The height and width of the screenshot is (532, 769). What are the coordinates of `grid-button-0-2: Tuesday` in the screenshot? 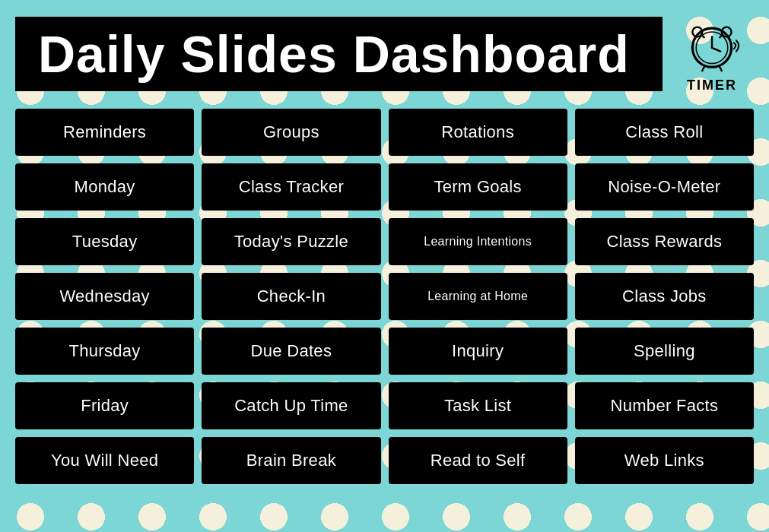 It's located at (105, 242).